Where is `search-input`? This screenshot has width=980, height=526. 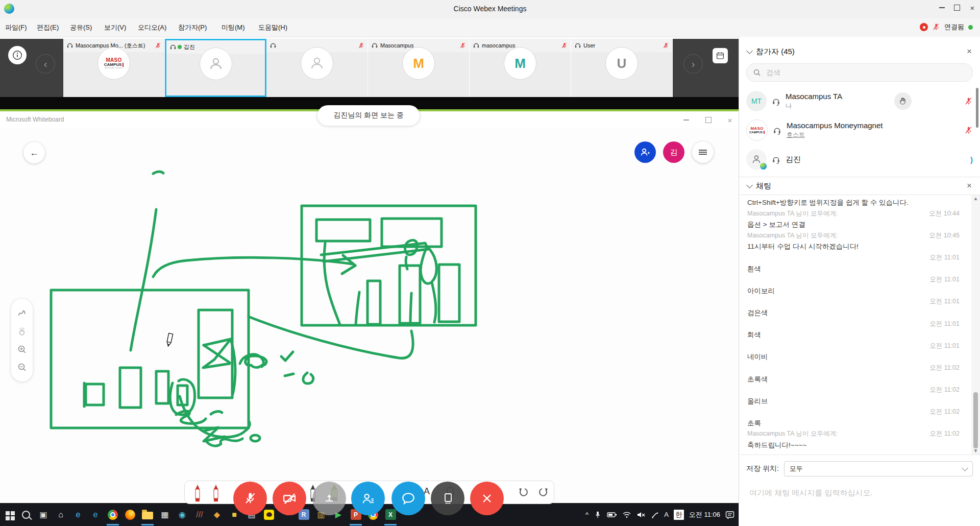
search-input is located at coordinates (848, 73).